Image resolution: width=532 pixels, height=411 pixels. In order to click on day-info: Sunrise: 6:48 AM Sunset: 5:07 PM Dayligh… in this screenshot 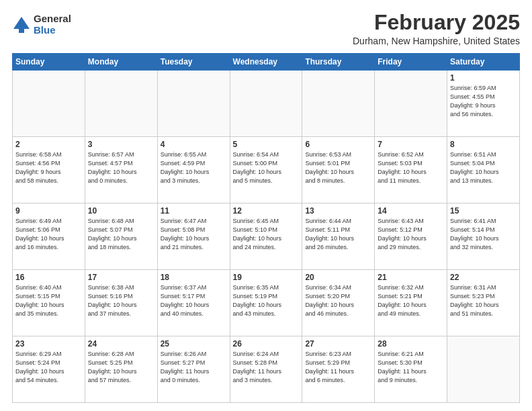, I will do `click(121, 234)`.